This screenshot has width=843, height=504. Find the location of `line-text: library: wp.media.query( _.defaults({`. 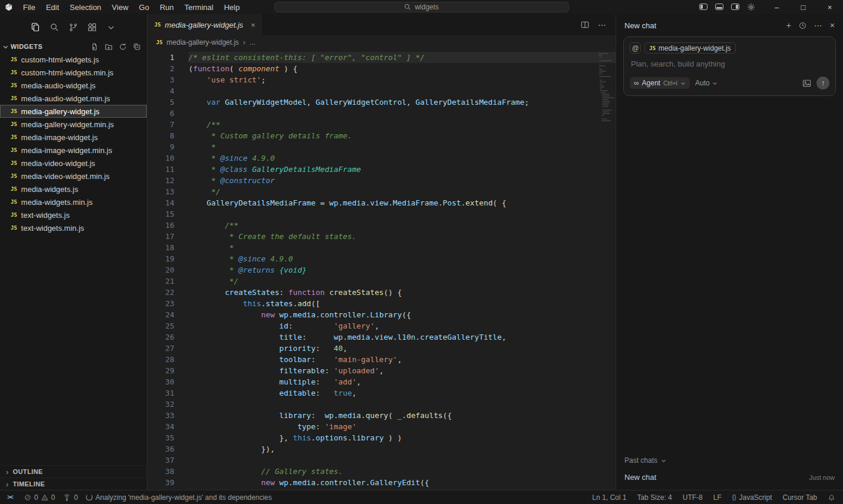

line-text: library: wp.media.query( _.defaults({ is located at coordinates (313, 416).